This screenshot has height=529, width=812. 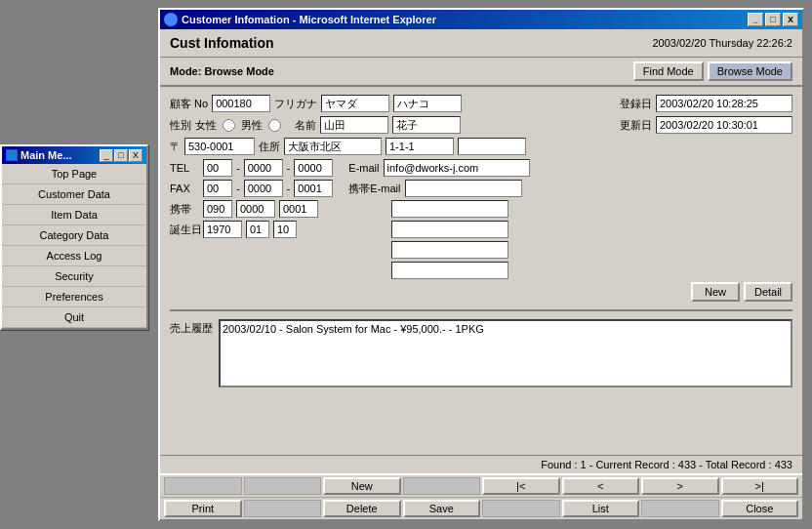 What do you see at coordinates (636, 125) in the screenshot?
I see `update-date-label: 更新日` at bounding box center [636, 125].